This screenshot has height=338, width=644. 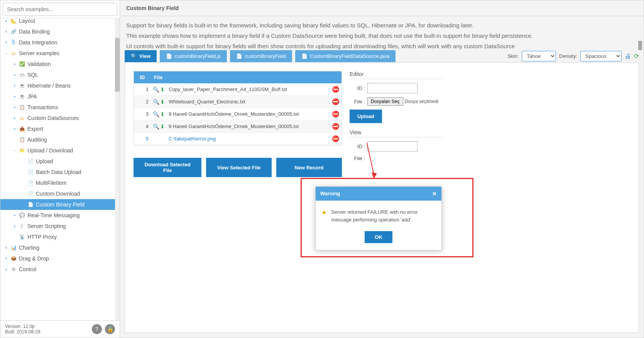 What do you see at coordinates (117, 65) in the screenshot?
I see `tree-scroll-thumb` at bounding box center [117, 65].